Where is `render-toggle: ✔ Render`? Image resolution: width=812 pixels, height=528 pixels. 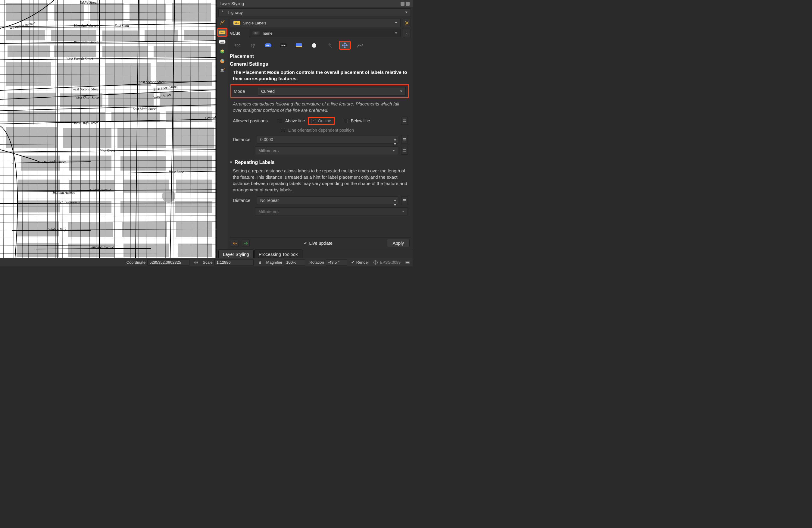 render-toggle: ✔ Render is located at coordinates (360, 262).